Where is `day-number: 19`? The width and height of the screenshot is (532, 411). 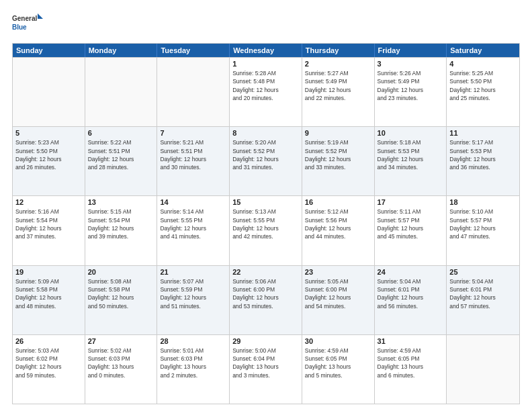 day-number: 19 is located at coordinates (48, 272).